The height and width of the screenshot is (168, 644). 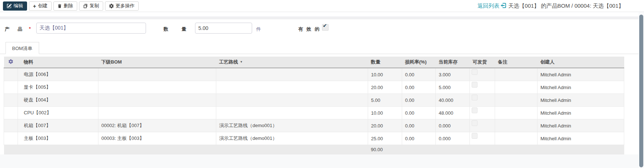 I want to click on form-area: 产品 * 数量 件 有效的 ✔, so click(x=322, y=31).